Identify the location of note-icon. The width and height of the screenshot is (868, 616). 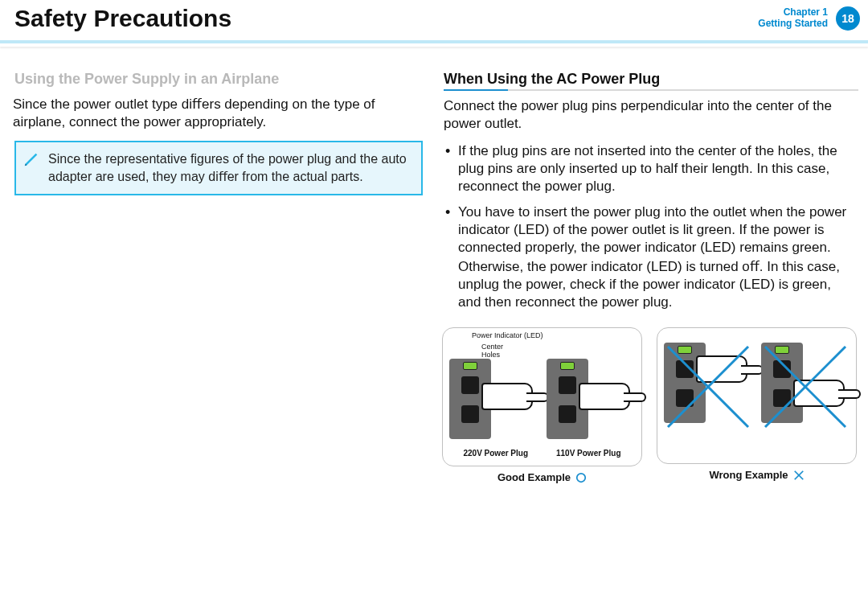
(31, 159).